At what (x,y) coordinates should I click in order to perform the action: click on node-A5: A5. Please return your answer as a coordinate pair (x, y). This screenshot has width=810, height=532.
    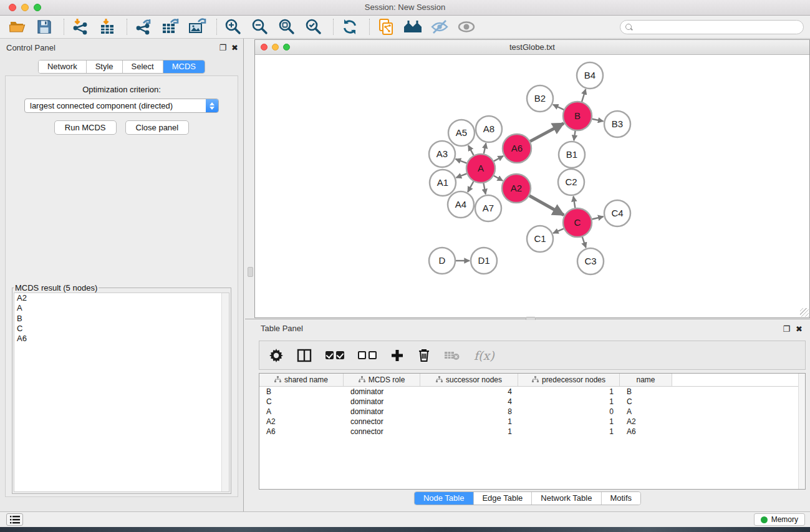
    Looking at the image, I should click on (461, 133).